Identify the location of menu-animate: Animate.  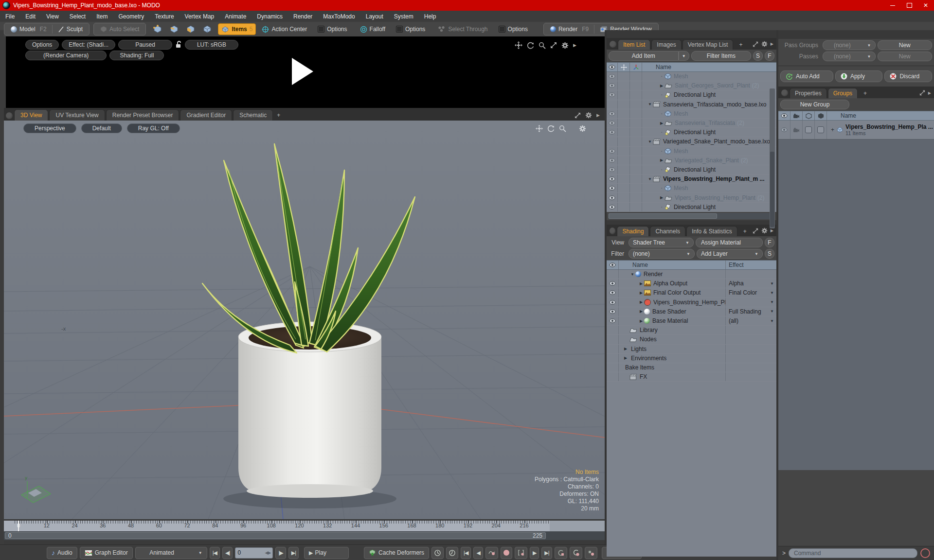
(235, 17).